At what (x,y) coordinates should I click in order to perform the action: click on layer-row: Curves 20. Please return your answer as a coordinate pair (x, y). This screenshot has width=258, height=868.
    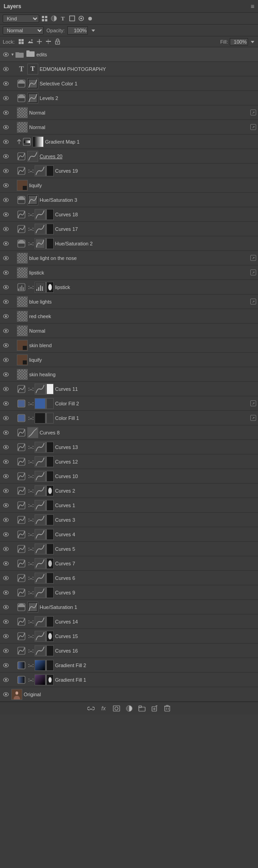
    Looking at the image, I should click on (129, 156).